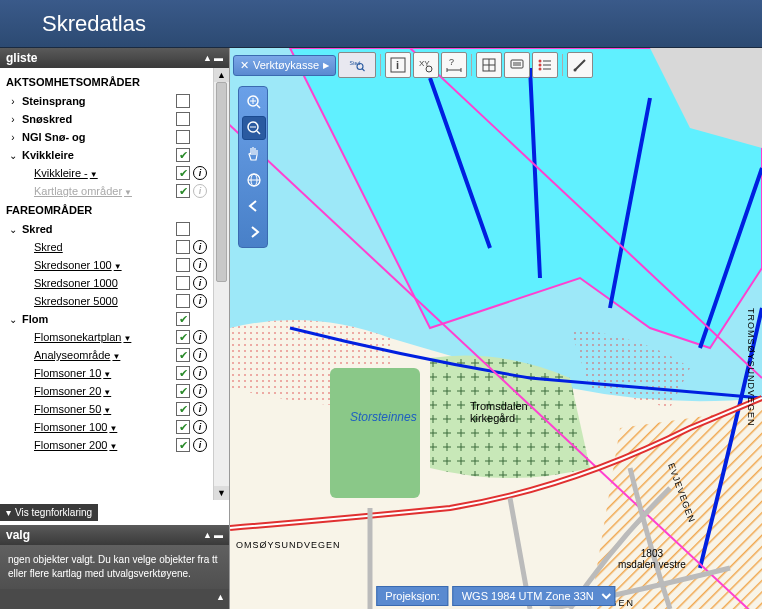 The height and width of the screenshot is (609, 762). What do you see at coordinates (49, 512) in the screenshot?
I see `show-legend-button: ▾ Vis tegnforklaring` at bounding box center [49, 512].